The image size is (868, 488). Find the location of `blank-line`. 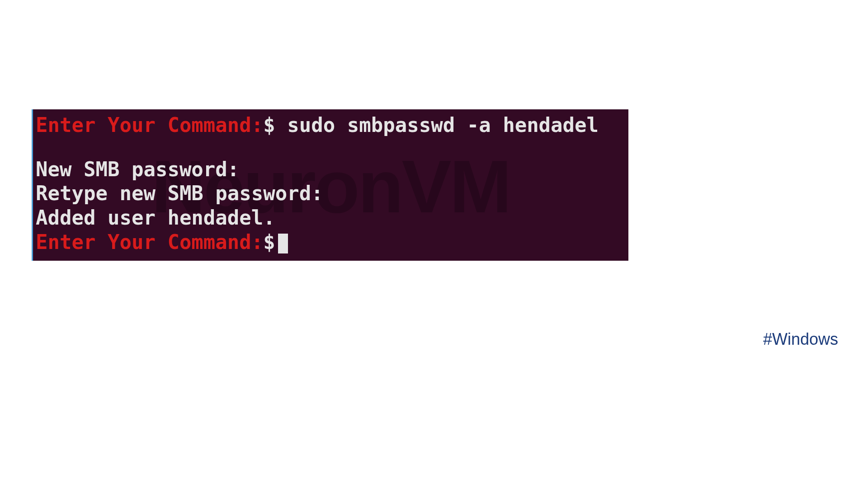

blank-line is located at coordinates (331, 147).